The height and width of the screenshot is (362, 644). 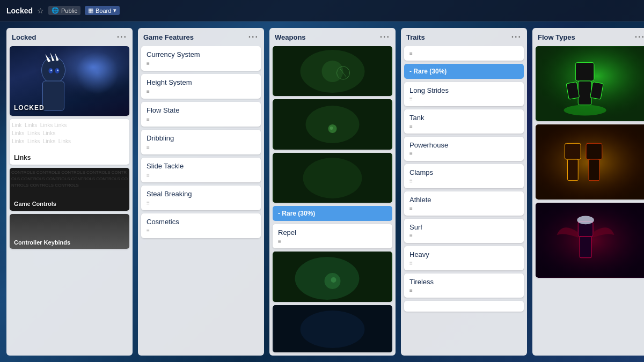 What do you see at coordinates (253, 37) in the screenshot?
I see `column-game-features-menu: ···` at bounding box center [253, 37].